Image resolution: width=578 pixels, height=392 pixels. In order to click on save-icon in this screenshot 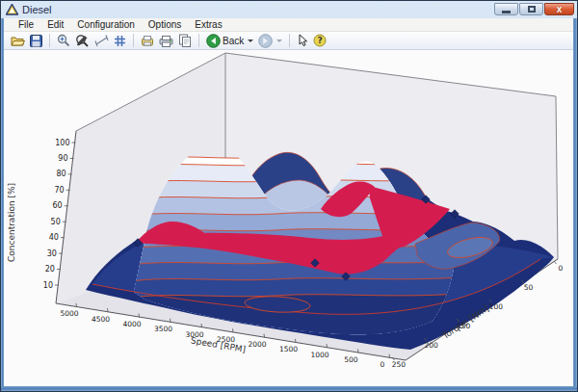, I will do `click(37, 40)`.